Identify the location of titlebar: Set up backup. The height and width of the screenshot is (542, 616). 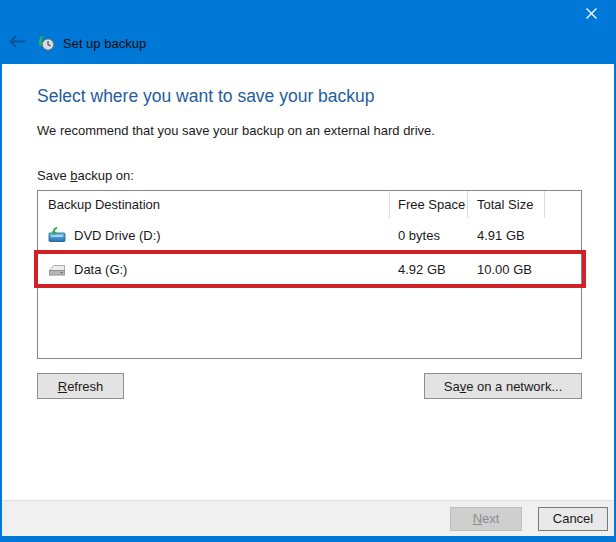
(308, 32).